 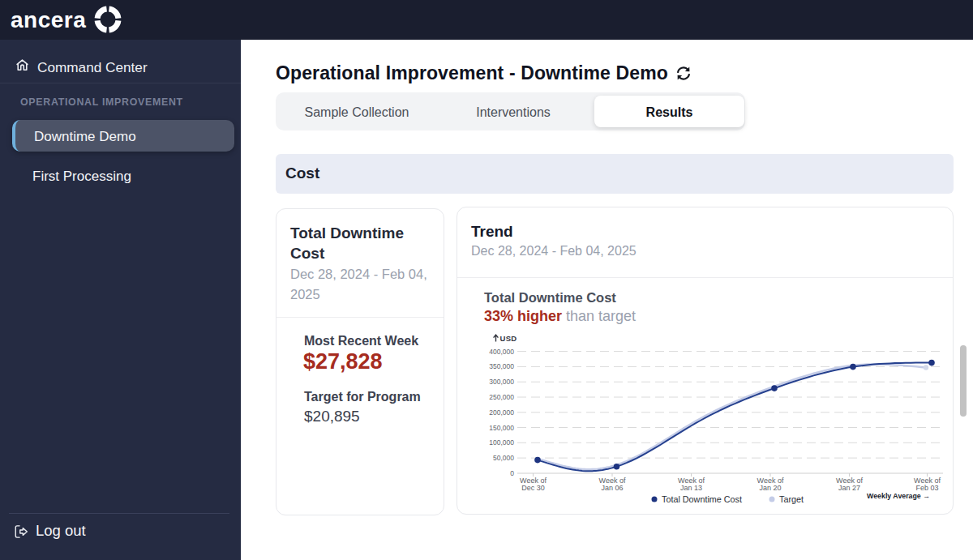 I want to click on svg-text: 150,000, so click(x=501, y=428).